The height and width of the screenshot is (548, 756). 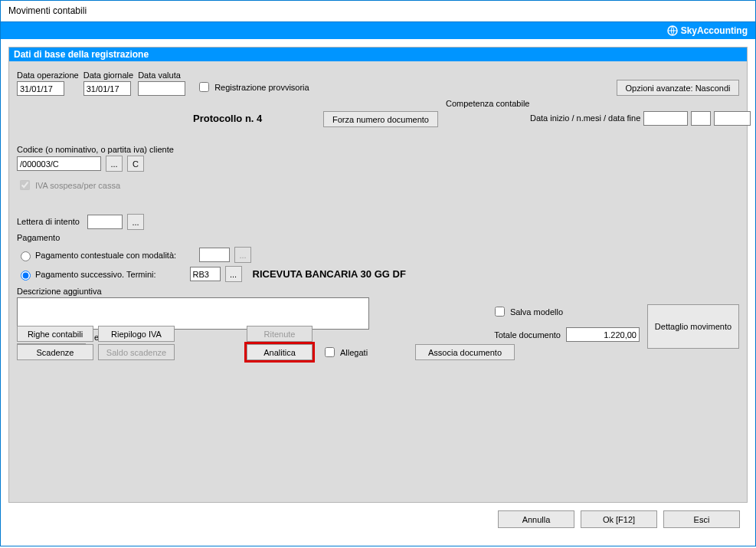 What do you see at coordinates (536, 520) in the screenshot?
I see `annulla-button: Annulla` at bounding box center [536, 520].